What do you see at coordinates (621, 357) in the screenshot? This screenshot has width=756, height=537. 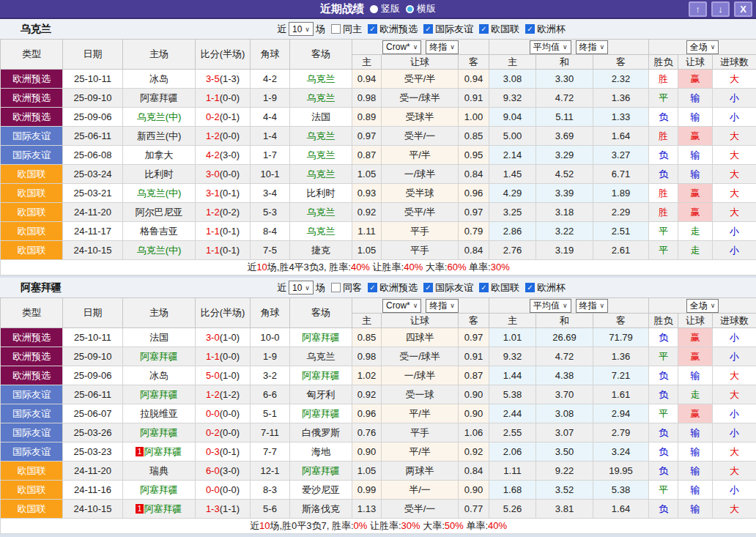 I see `avg-away-odds: 1.36` at bounding box center [621, 357].